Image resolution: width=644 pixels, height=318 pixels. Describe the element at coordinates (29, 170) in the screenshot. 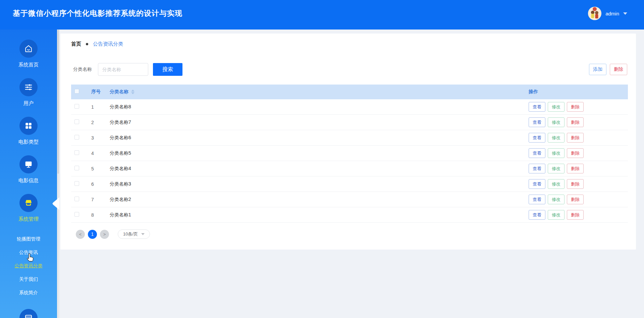

I see `sidebar-item-3: 电影信息` at that location.